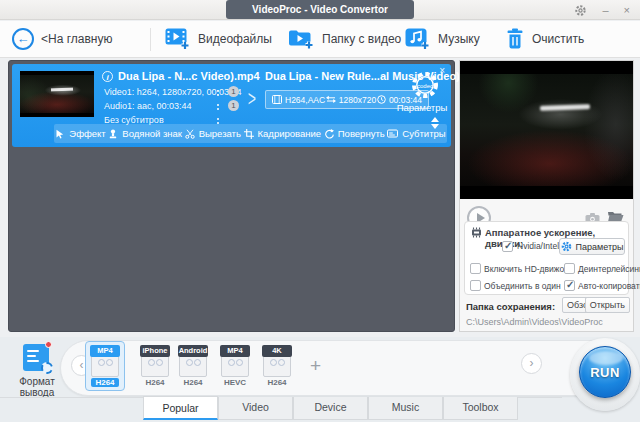 This screenshot has height=422, width=640. What do you see at coordinates (108, 76) in the screenshot?
I see `info-icon: i` at bounding box center [108, 76].